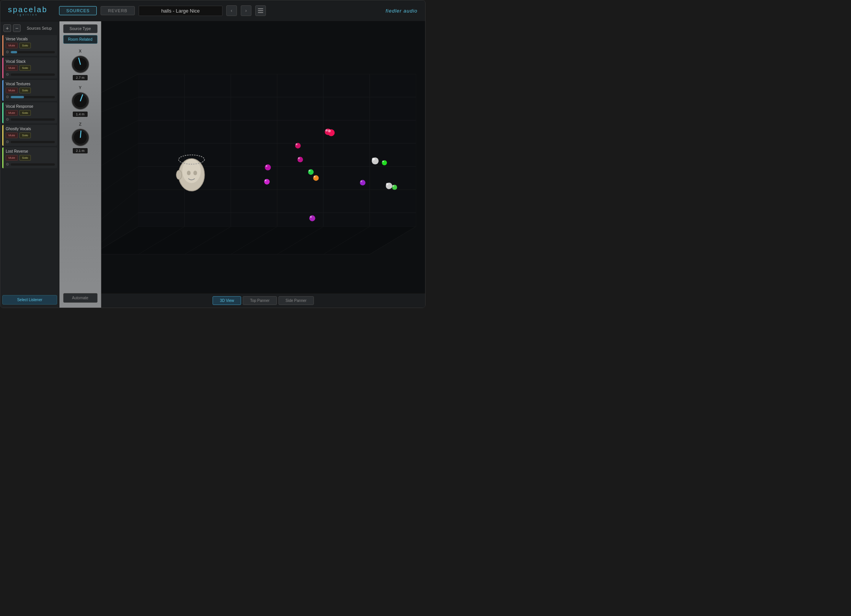 The width and height of the screenshot is (851, 616). I want to click on y-value: 1.4 m, so click(80, 114).